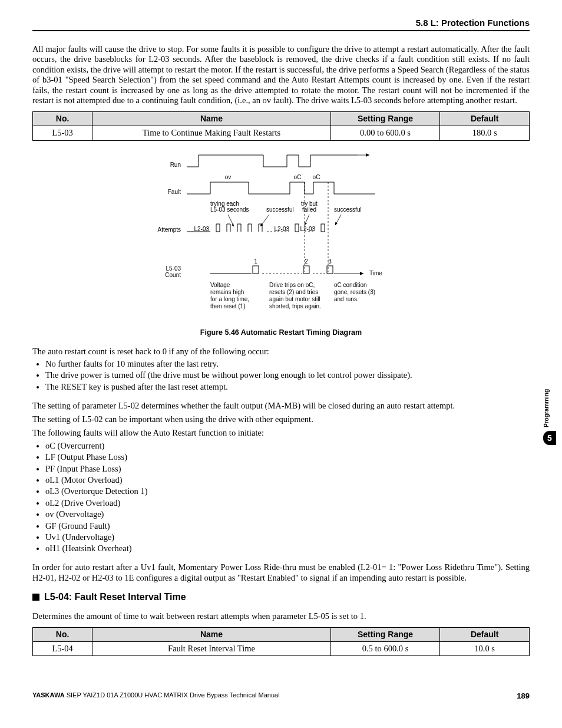 This screenshot has width=562, height=728. What do you see at coordinates (287, 457) in the screenshot?
I see `list-item: LF (Output Phase Loss)` at bounding box center [287, 457].